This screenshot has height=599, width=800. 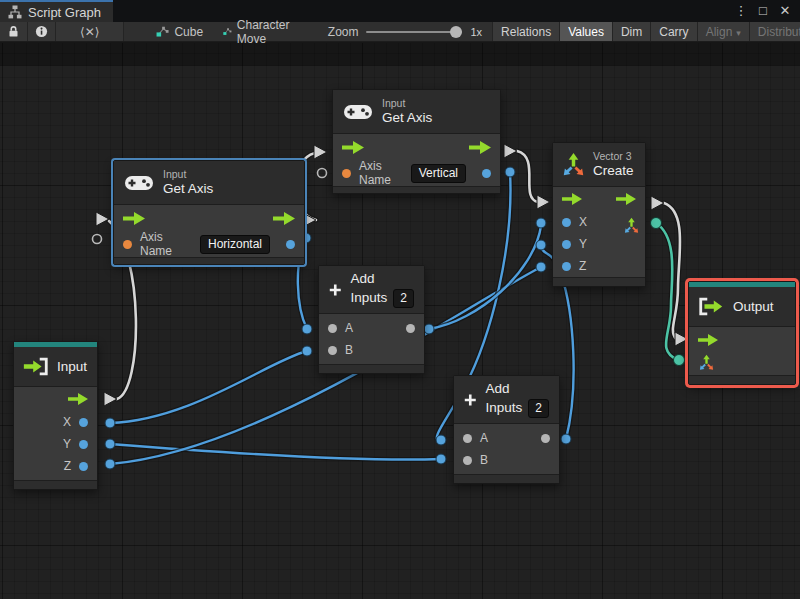 What do you see at coordinates (56, 11) in the screenshot?
I see `tab-script-graph: Script Graph` at bounding box center [56, 11].